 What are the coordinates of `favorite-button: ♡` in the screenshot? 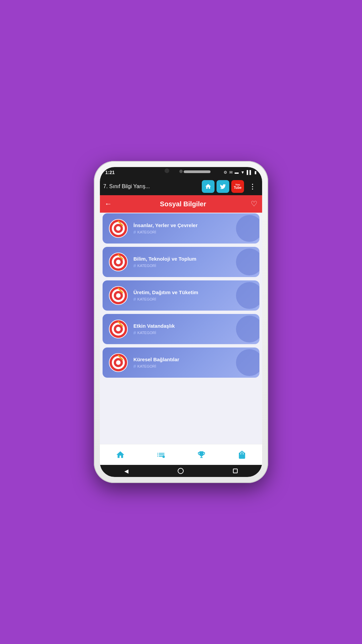 It's located at (254, 204).